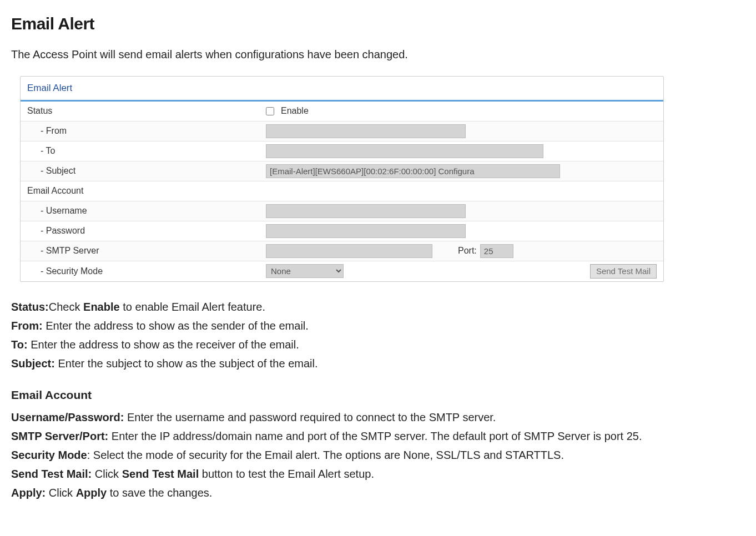 This screenshot has width=756, height=536. Describe the element at coordinates (270, 111) in the screenshot. I see `enable-checkbox` at that location.